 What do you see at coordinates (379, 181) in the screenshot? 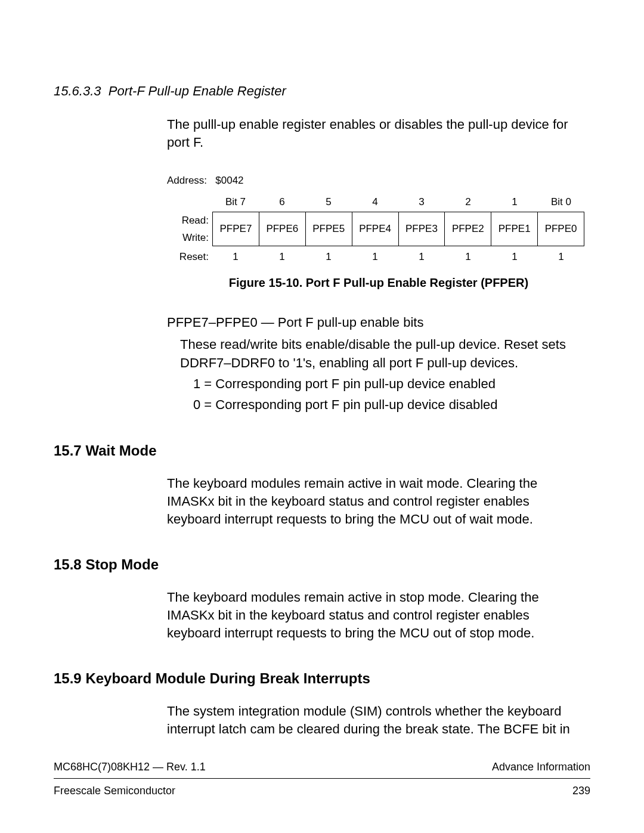
I see `register-address: Address: $0042` at bounding box center [379, 181].